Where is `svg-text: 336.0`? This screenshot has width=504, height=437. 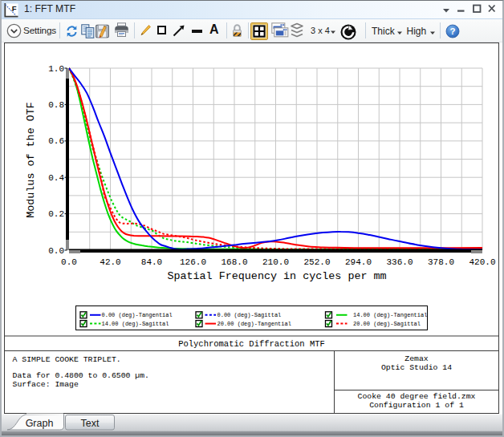 svg-text: 336.0 is located at coordinates (400, 262).